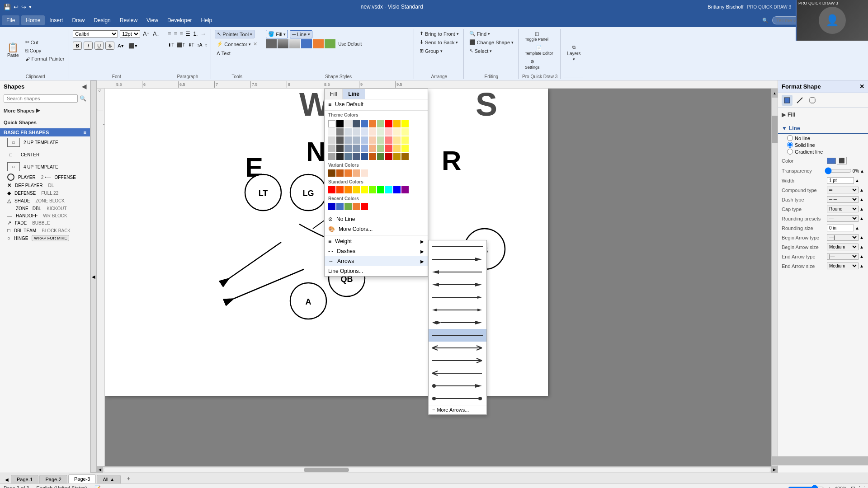  What do you see at coordinates (53, 479) in the screenshot?
I see `page-tab-2: Page-2` at bounding box center [53, 479].